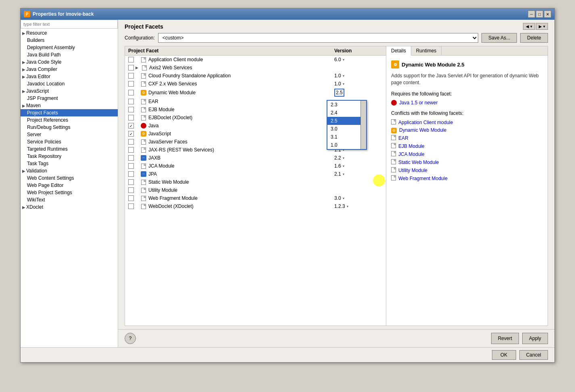  Describe the element at coordinates (69, 135) in the screenshot. I see `sidebar-item-server: Server` at that location.